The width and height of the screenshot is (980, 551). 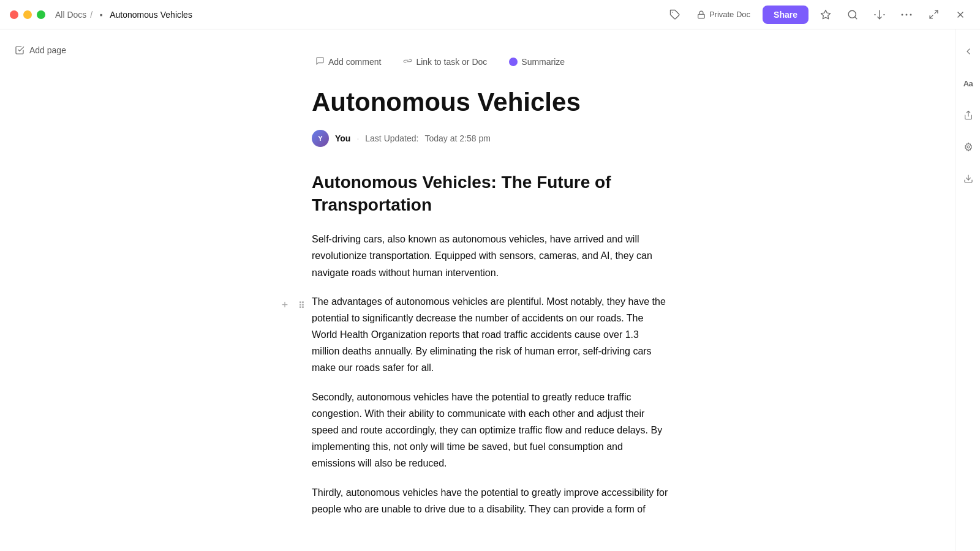 What do you see at coordinates (40, 50) in the screenshot?
I see `add-page-button: Add page` at bounding box center [40, 50].